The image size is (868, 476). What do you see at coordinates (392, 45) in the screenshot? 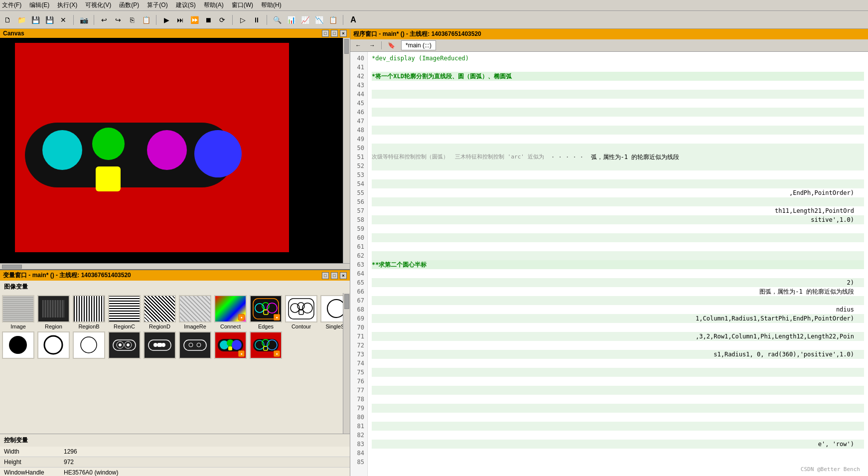
I see `code-nav-bookmark: 🔖` at bounding box center [392, 45].